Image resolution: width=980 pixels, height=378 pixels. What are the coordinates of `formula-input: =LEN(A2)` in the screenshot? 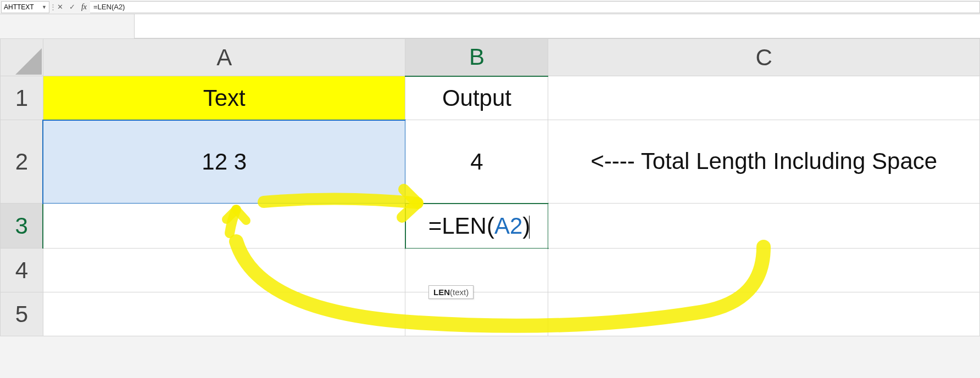 It's located at (535, 7).